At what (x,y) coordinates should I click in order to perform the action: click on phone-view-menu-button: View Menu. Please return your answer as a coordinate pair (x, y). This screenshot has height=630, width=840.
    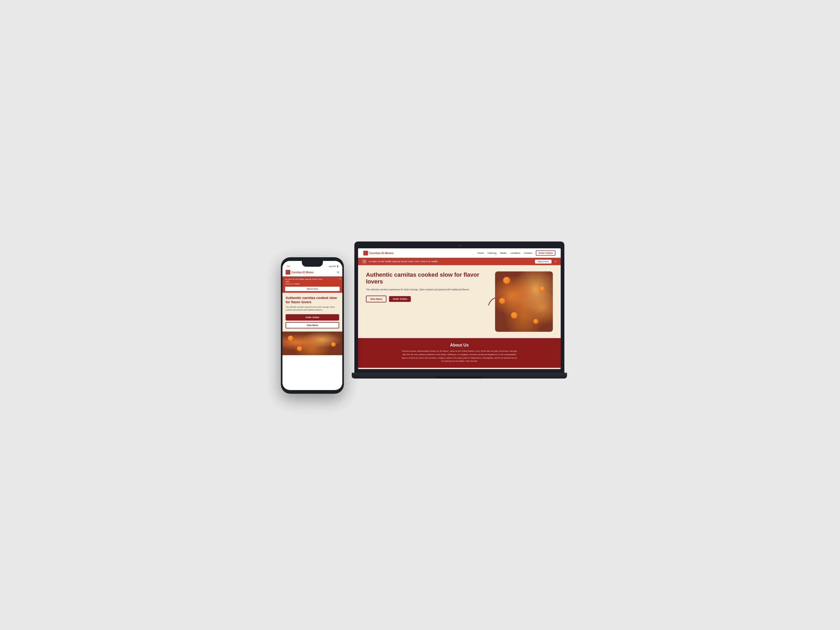
    Looking at the image, I should click on (312, 325).